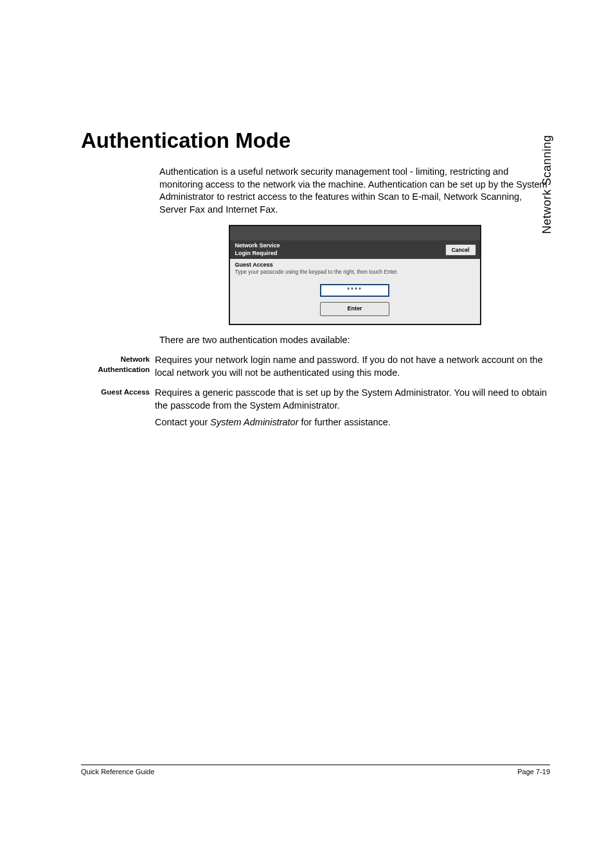  I want to click on definition-guest-access: Guest Access Requires a generic passcode…, so click(315, 410).